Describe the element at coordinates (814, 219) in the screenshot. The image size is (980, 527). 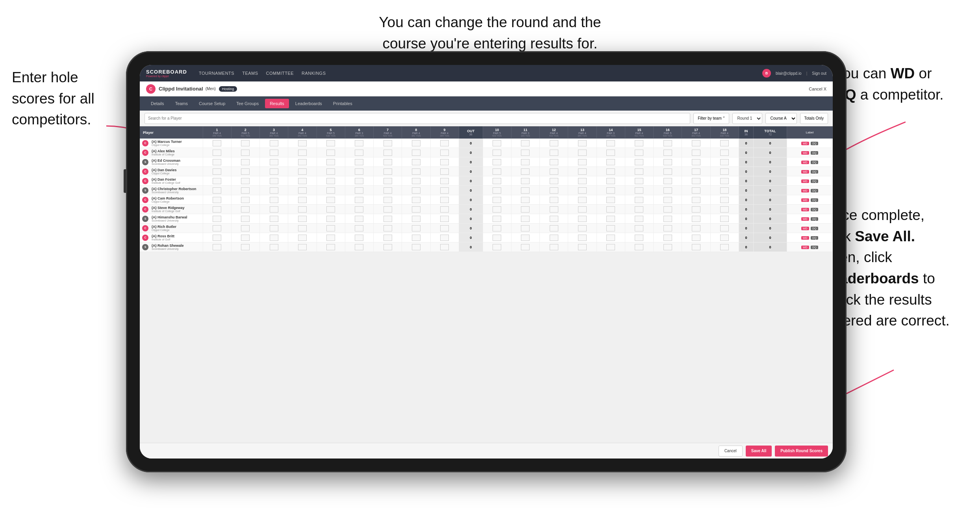
I see `dq-button-8: DQ` at that location.